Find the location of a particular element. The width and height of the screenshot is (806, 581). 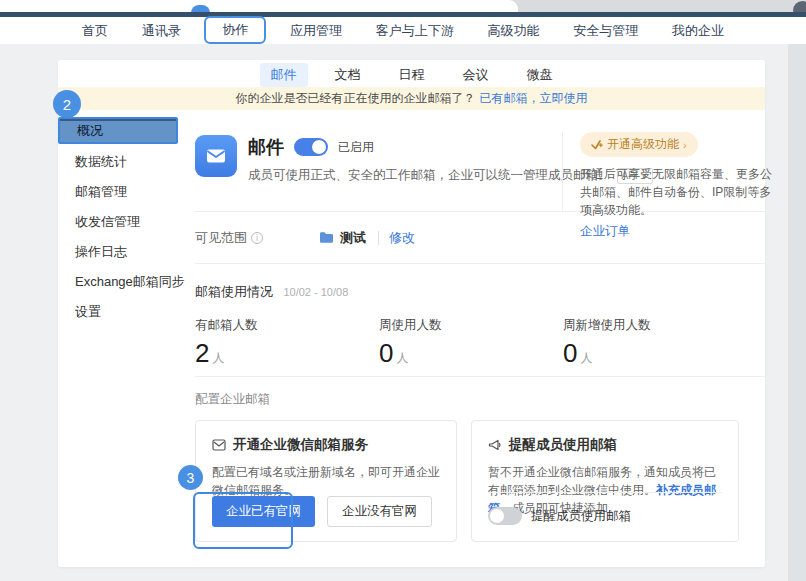

mail-app-icon is located at coordinates (216, 156).